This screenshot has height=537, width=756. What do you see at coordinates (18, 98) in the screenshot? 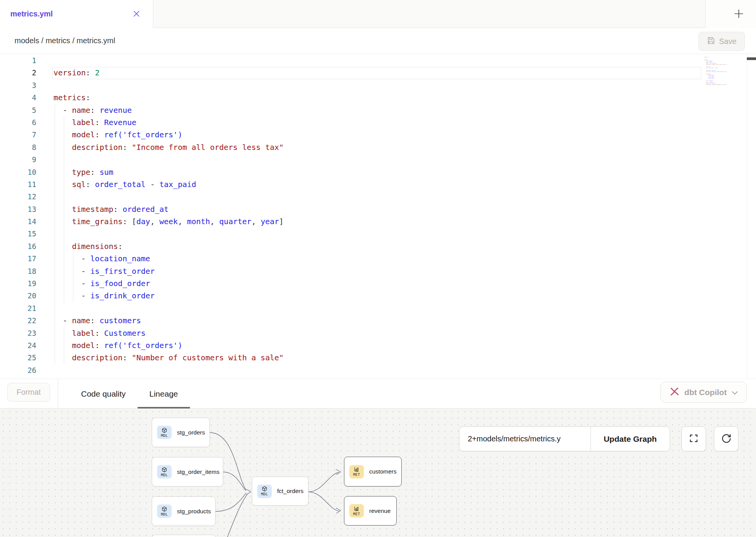
I see `line-number: 4` at bounding box center [18, 98].